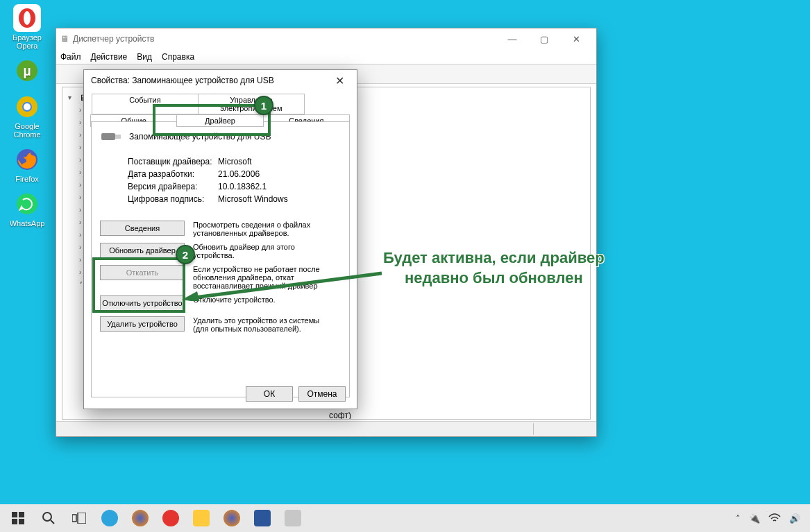 This screenshot has height=532, width=810. Describe the element at coordinates (262, 518) in the screenshot. I see `taskbar-app-word` at that location.